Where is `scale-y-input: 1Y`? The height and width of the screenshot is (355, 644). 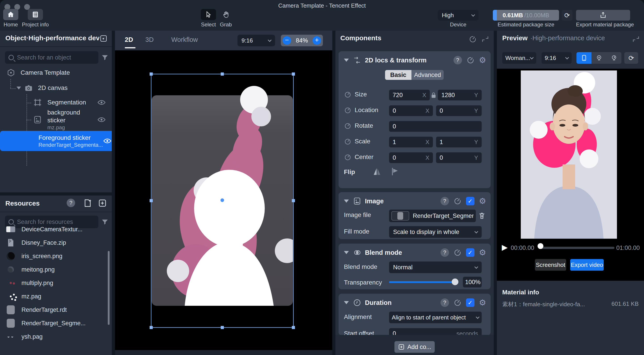 scale-y-input: 1Y is located at coordinates (459, 142).